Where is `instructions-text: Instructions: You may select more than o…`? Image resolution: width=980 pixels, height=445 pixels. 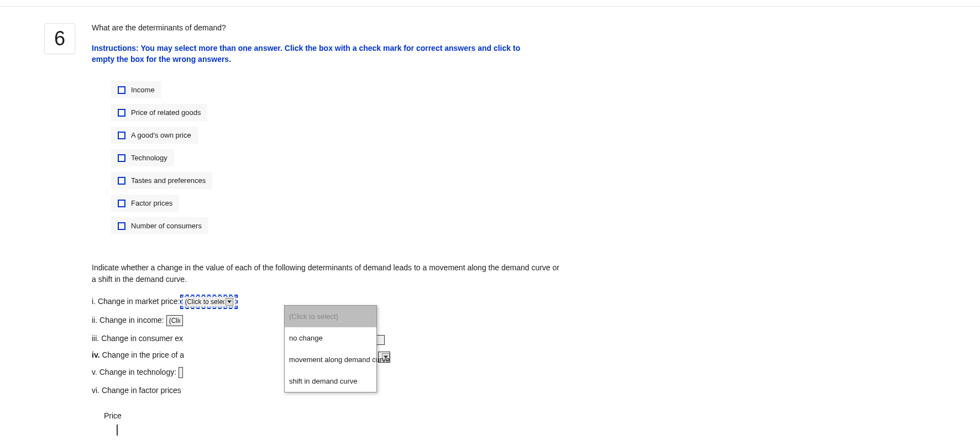 instructions-text: Instructions: You may select more than o… is located at coordinates (318, 54).